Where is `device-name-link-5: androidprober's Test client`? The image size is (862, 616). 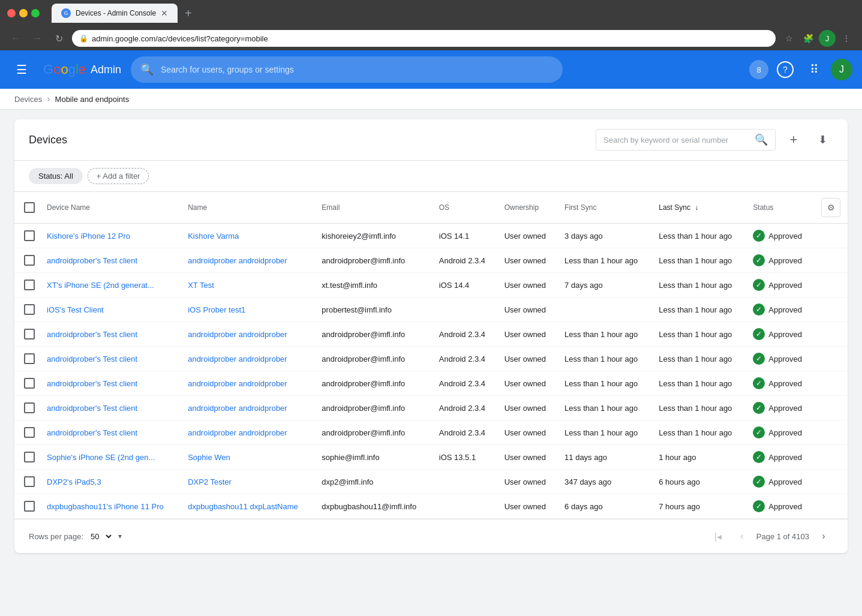 device-name-link-5: androidprober's Test client is located at coordinates (92, 359).